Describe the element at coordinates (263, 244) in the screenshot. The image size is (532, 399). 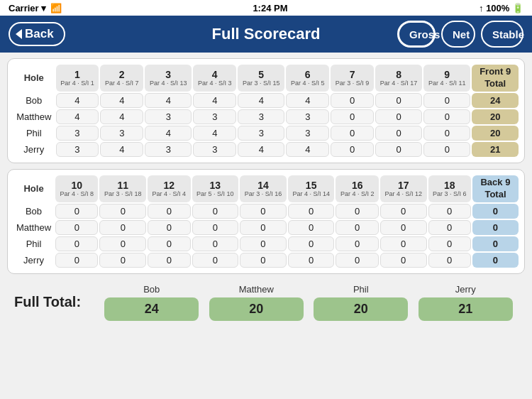
I see `phil-b9-h14: 0` at that location.